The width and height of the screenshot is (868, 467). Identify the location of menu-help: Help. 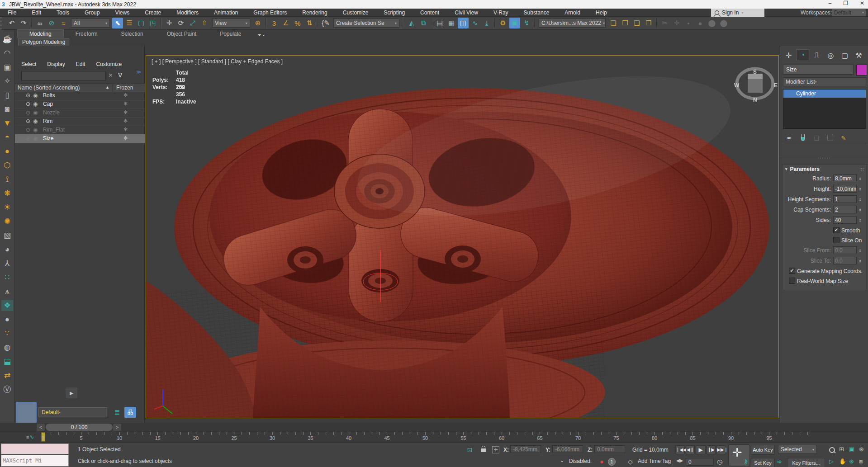
(602, 13).